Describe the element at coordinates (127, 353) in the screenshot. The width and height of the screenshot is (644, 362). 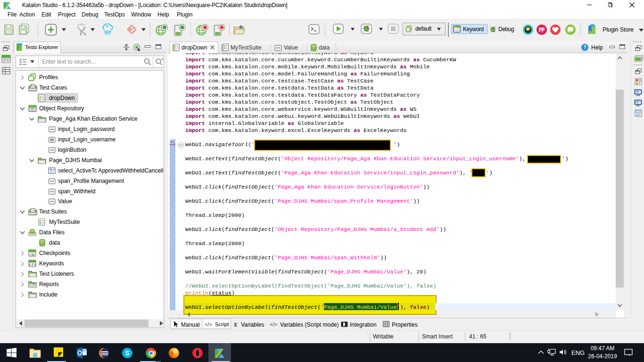
I see `svg-text: S` at that location.